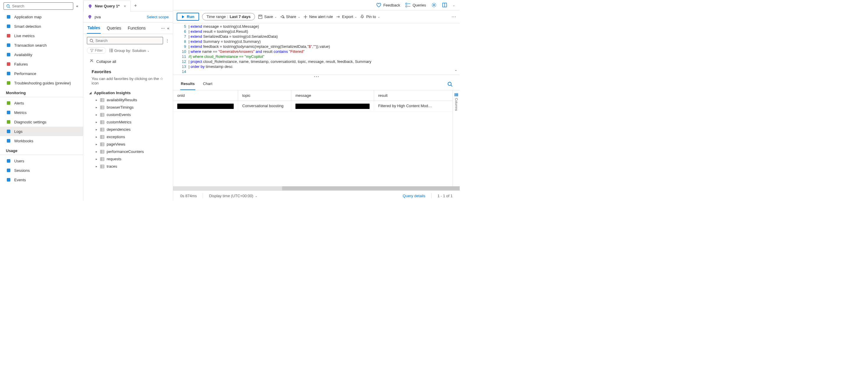 The height and width of the screenshot is (382, 868). I want to click on table-item-customEvents: ▸customEvents, so click(128, 115).